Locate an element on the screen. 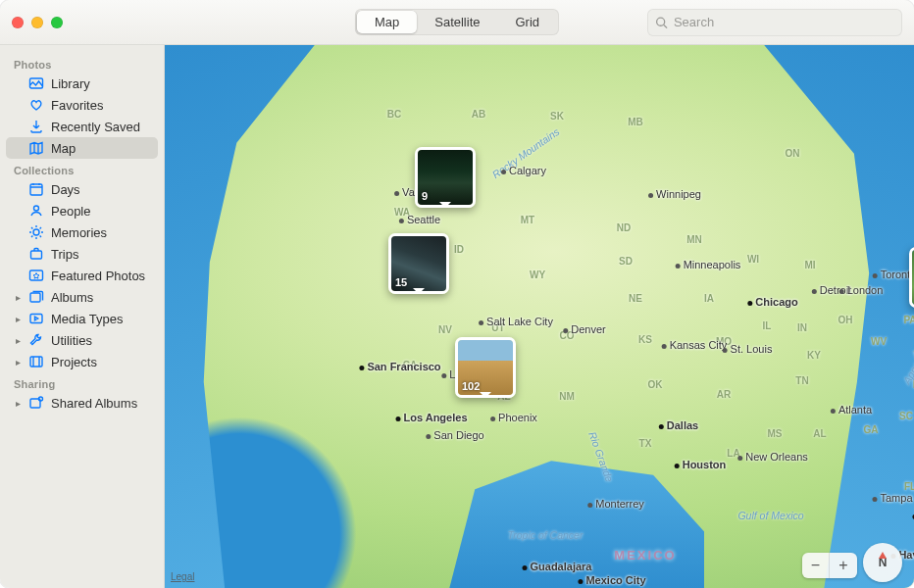 This screenshot has width=914, height=588. seg-satellite: Satellite is located at coordinates (457, 22).